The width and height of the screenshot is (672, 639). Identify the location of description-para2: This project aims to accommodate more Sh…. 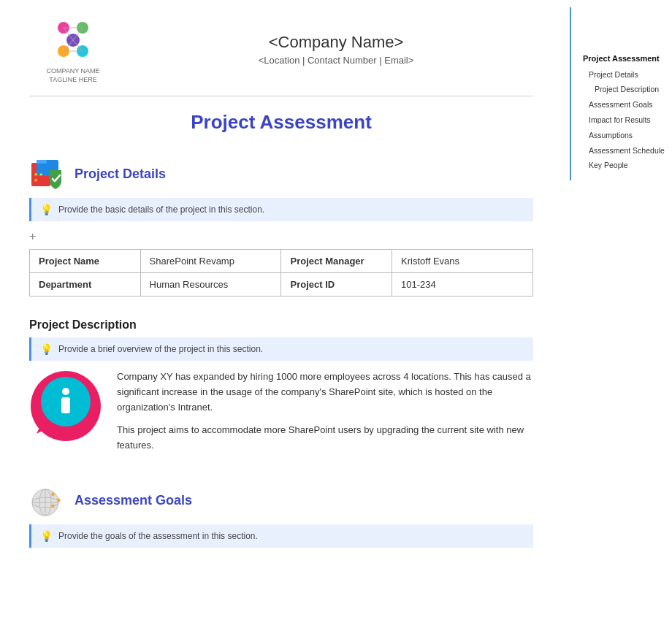
(325, 438).